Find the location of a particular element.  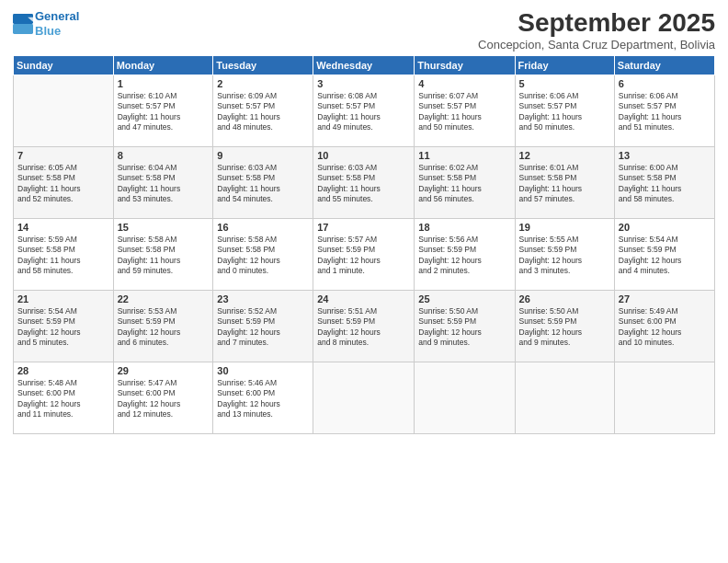

calendar-cell: 6Sunrise: 6:06 AMSunset: 5:57 PMDaylight… is located at coordinates (664, 110).